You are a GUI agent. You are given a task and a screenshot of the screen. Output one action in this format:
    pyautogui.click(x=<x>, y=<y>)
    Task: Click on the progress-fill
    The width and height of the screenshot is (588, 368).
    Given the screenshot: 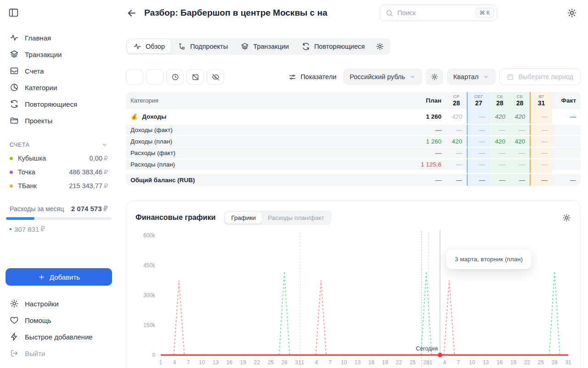 What is the action you would take?
    pyautogui.click(x=20, y=218)
    